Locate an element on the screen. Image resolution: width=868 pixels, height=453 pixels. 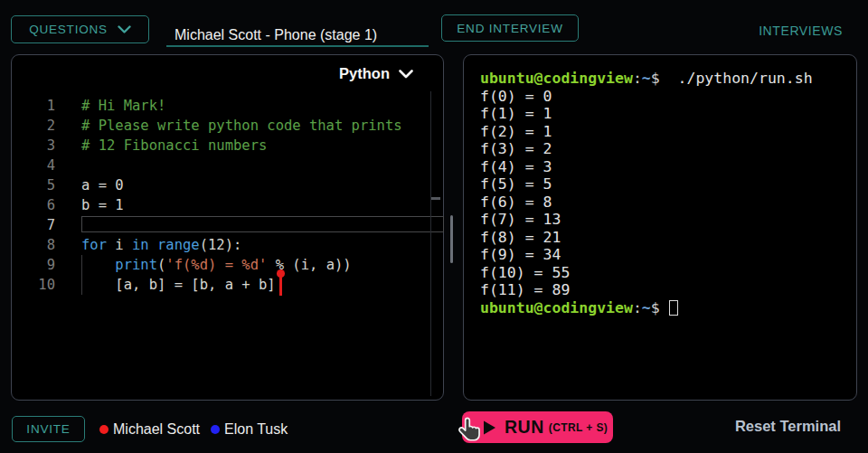
code-token: i is located at coordinates (119, 245).